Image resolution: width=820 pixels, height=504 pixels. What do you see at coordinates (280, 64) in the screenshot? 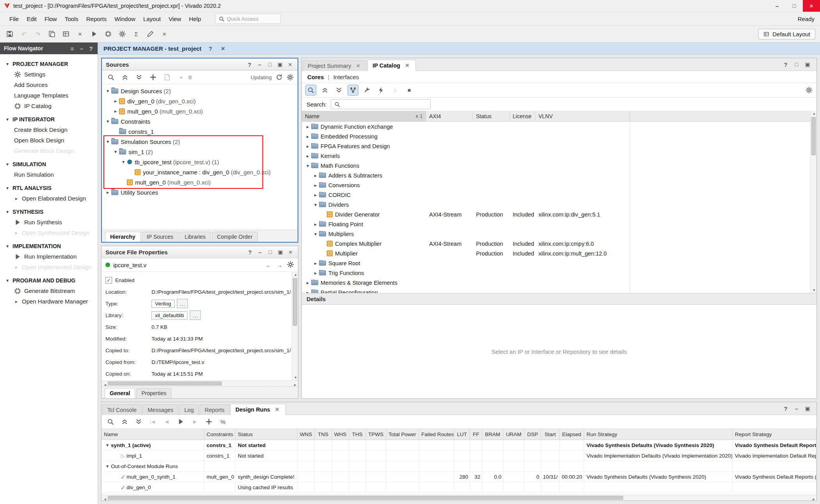
I see `maximize-icon` at bounding box center [280, 64].